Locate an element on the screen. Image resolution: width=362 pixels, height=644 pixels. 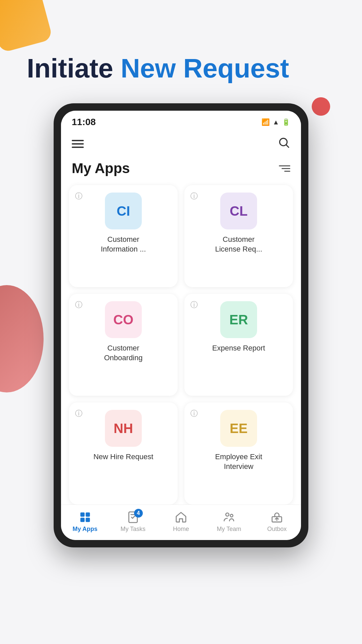
nav-outbox-label: Outbox is located at coordinates (277, 529).